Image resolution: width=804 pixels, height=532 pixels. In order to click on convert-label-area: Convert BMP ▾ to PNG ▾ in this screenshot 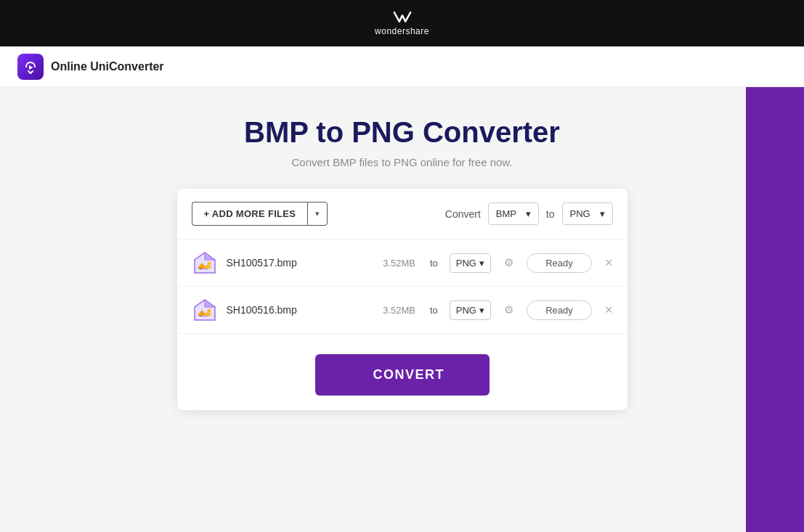, I will do `click(529, 213)`.